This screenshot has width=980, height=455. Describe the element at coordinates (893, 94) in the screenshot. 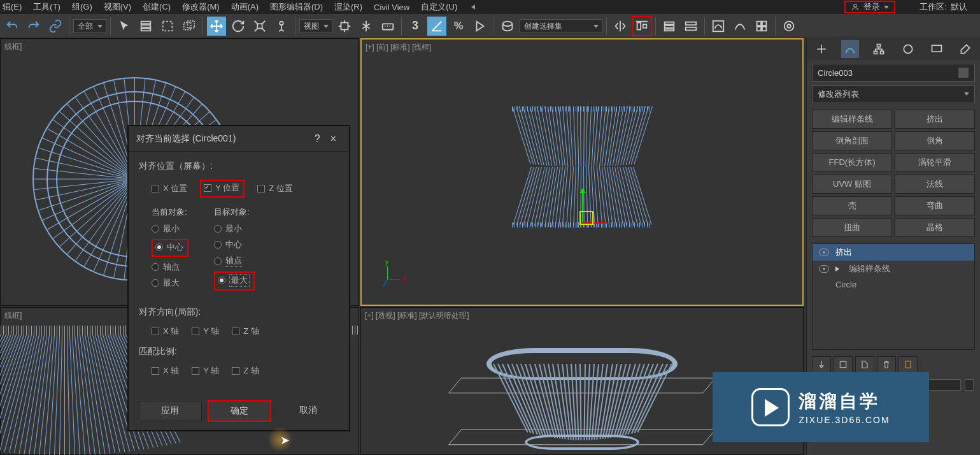

I see `modifier-list-dropdown: 修改器列表` at that location.